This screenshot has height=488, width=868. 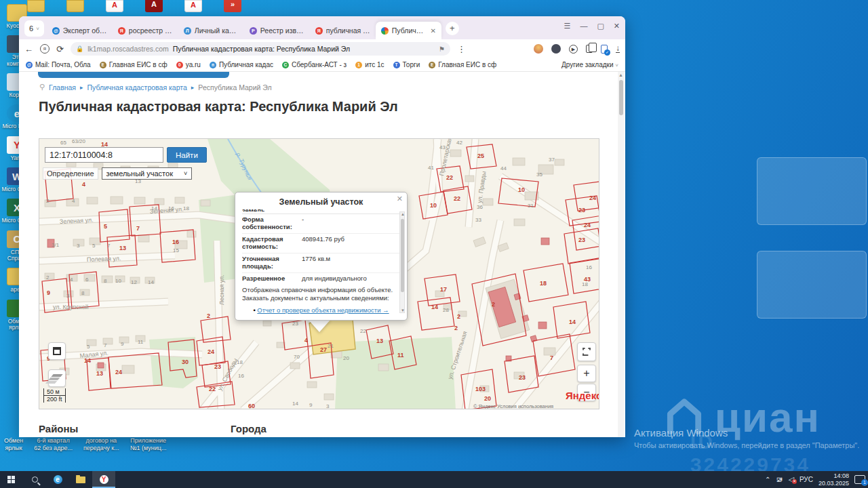 I want to click on svg-text: 63/20, so click(x=79, y=142).